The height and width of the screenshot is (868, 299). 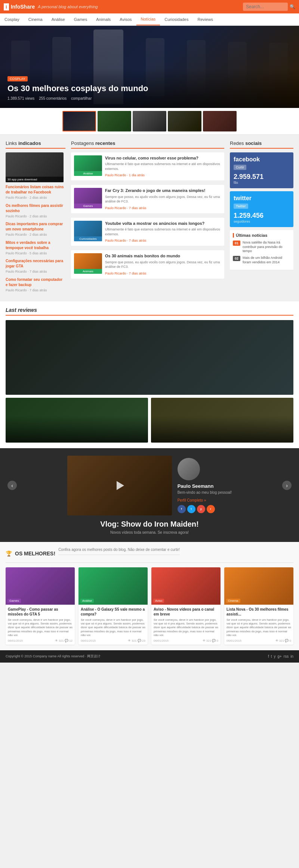 What do you see at coordinates (262, 250) in the screenshot?
I see `news-section: Últimas notícias 01 Nova satélite da Nas…` at bounding box center [262, 250].